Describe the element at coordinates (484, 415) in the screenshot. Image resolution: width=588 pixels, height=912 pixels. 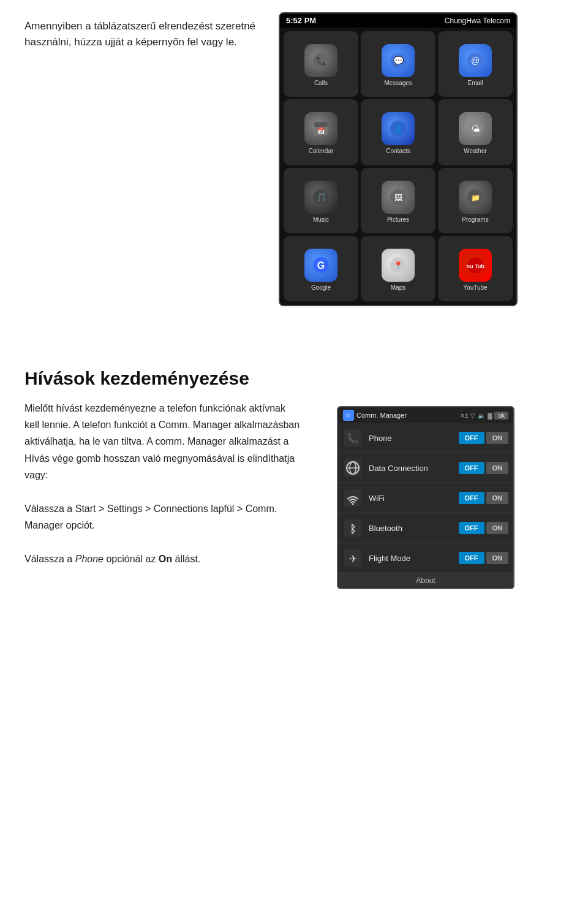
I see `cm-titlebar-icons: ✕± ▽ 🔉 ▓ ok` at that location.